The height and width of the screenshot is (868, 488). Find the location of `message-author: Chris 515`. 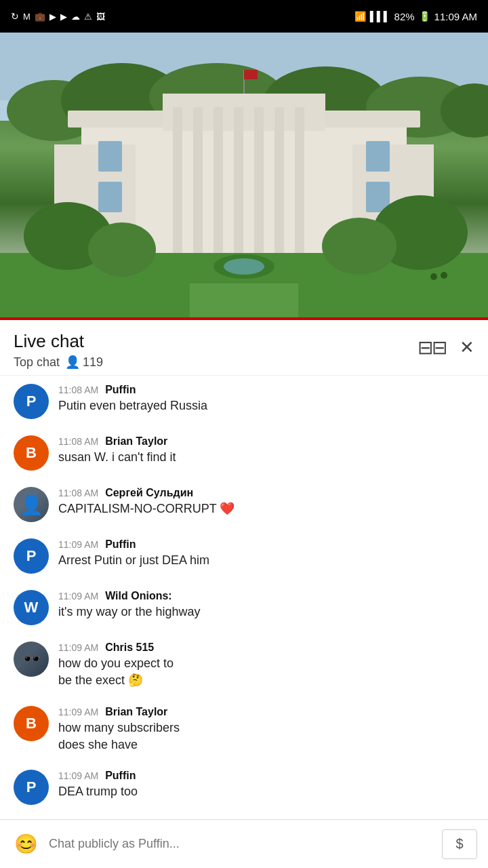

message-author: Chris 515 is located at coordinates (129, 648).